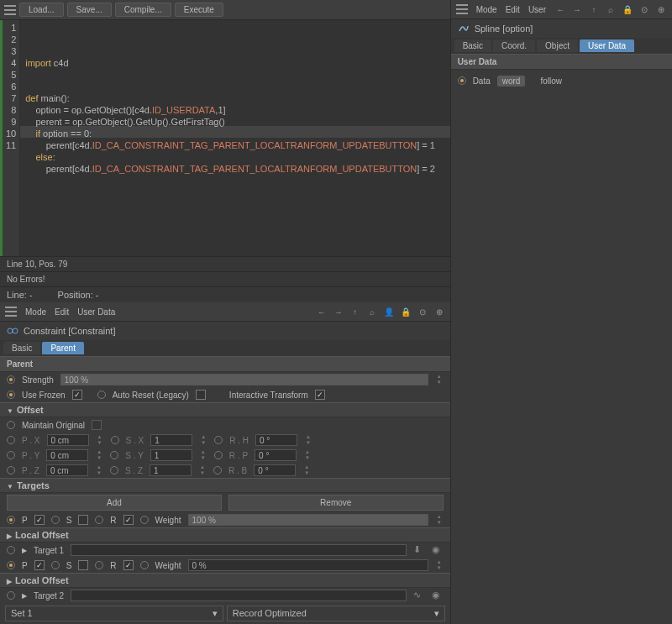 Image resolution: width=672 pixels, height=624 pixels. What do you see at coordinates (512, 81) in the screenshot?
I see `word-tag: word` at bounding box center [512, 81].